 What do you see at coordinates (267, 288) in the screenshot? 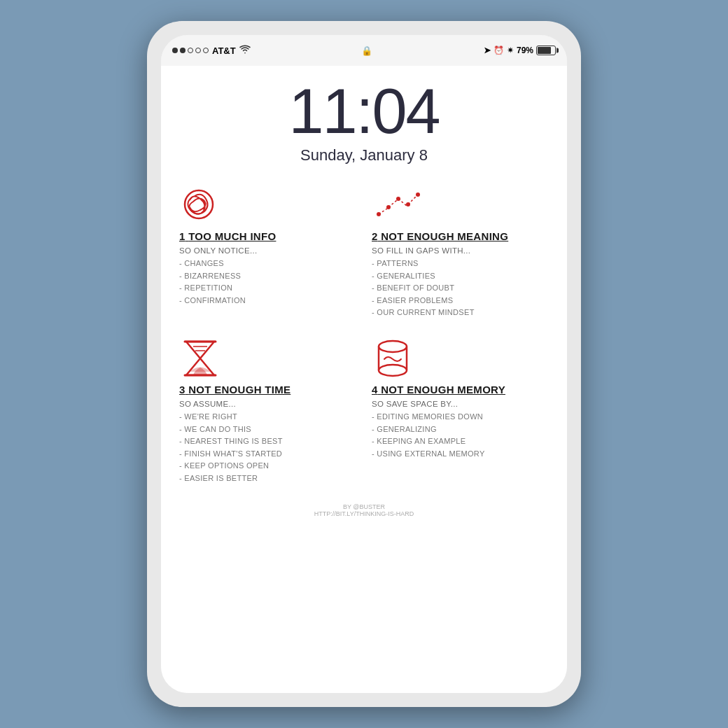
I see `list-item: - Repetition` at bounding box center [267, 288].